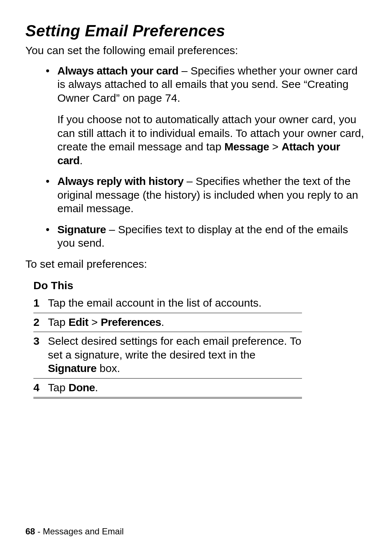 The width and height of the screenshot is (392, 554). What do you see at coordinates (72, 368) in the screenshot?
I see `field-signature: Signature` at bounding box center [72, 368].